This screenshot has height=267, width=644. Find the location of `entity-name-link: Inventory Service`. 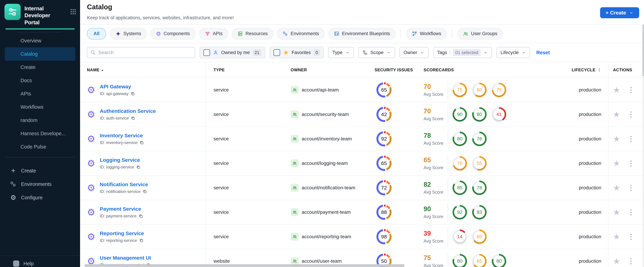

entity-name-link: Inventory Service is located at coordinates (121, 136).